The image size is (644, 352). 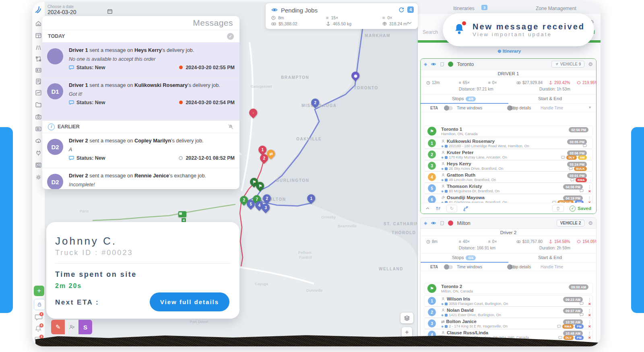 I want to click on message-item: D1 Driver 1 sent a message on Kulikowski…, so click(x=141, y=99).